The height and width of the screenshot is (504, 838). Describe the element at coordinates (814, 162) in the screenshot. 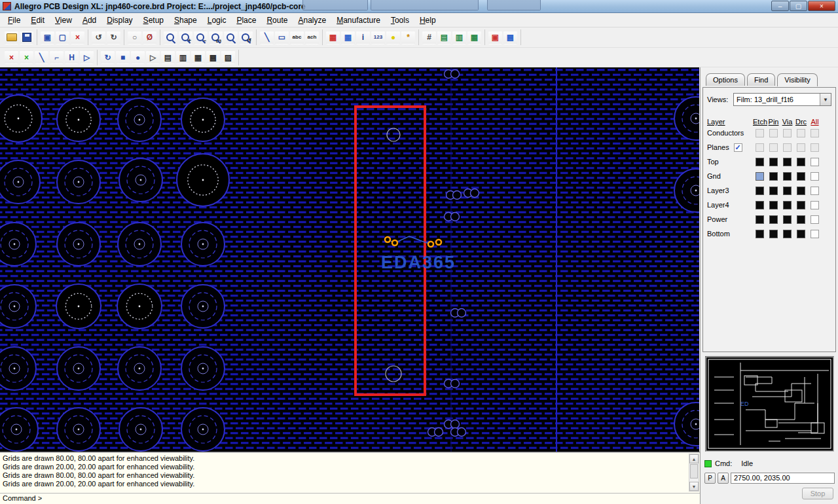

I see `top-all-checkbox` at that location.